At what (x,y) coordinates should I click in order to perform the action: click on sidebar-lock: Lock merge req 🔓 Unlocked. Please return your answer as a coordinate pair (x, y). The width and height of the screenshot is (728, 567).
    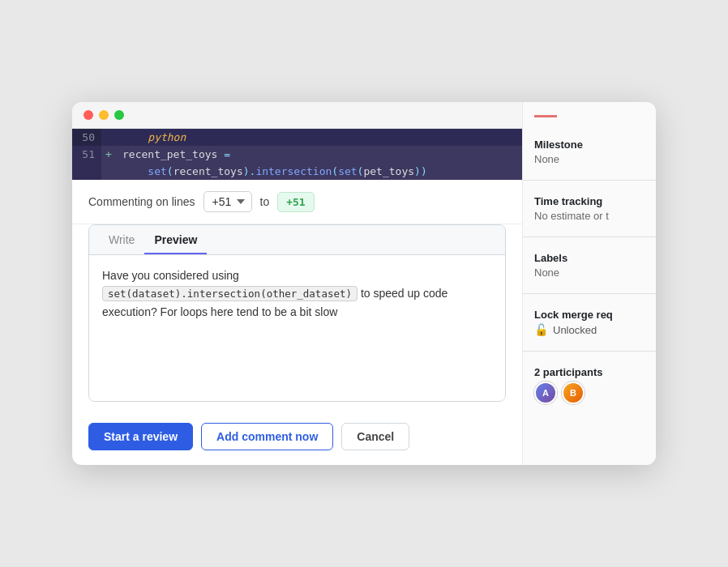
    Looking at the image, I should click on (589, 322).